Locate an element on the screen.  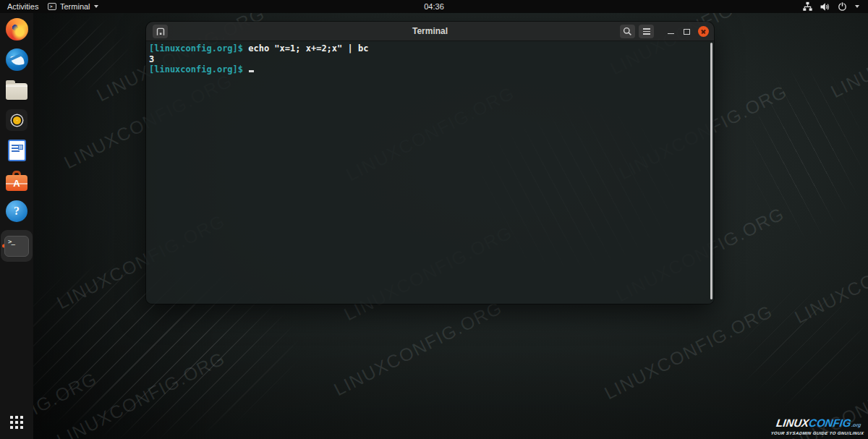
terminal-line: [linuxconfig.org]$echo "x=1; x+=2;x" | b… is located at coordinates (427, 49).